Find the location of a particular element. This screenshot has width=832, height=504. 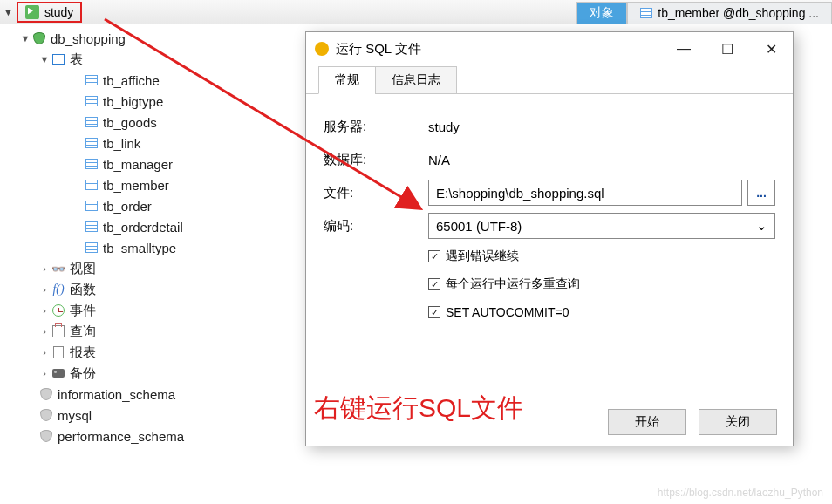

table-label: tb_member is located at coordinates (136, 185).